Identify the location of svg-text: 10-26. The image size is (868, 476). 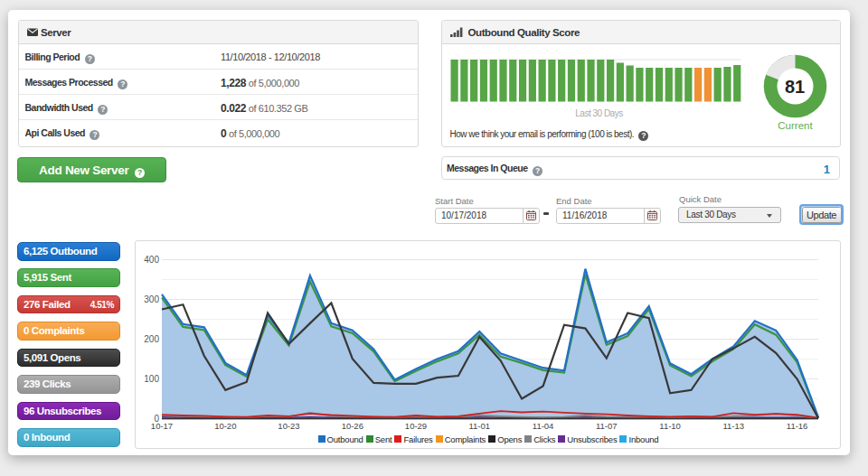
(352, 425).